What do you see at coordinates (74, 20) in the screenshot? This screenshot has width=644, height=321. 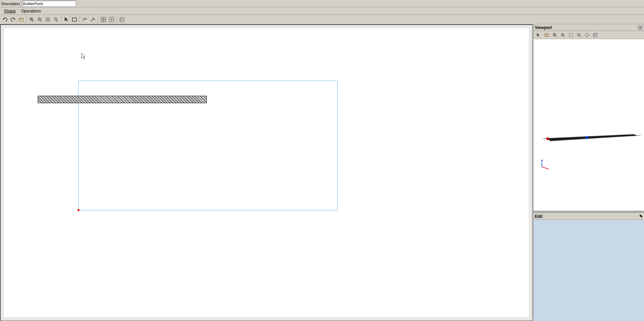 I see `rect-select-button` at bounding box center [74, 20].